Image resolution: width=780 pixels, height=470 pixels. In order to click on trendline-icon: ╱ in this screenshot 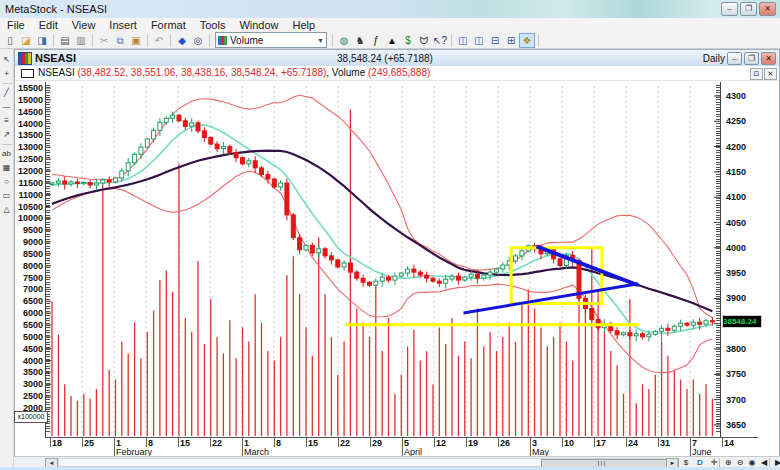, I will do `click(7, 93)`.